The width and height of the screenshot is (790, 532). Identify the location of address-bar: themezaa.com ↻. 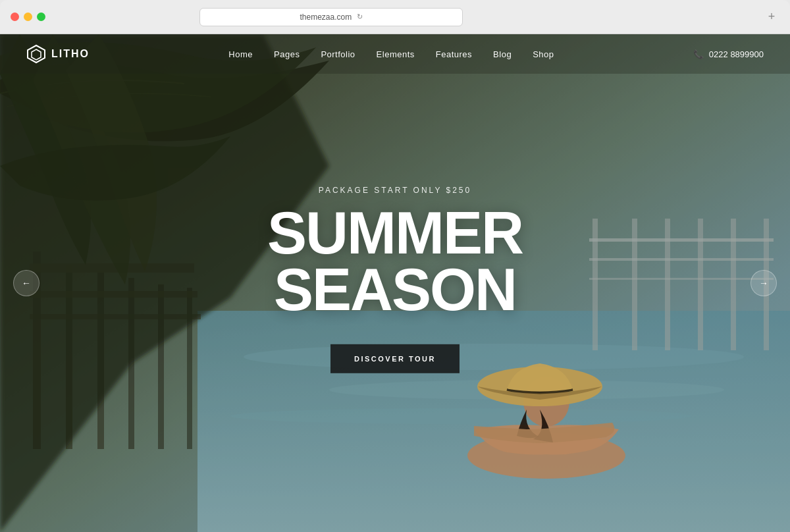
(331, 17).